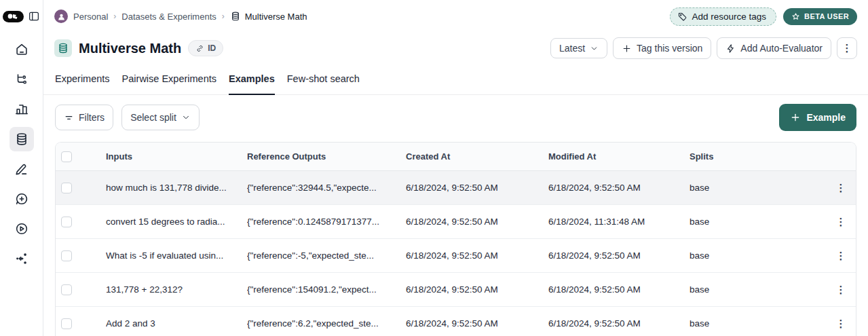  I want to click on add-auto-evaluator-label: Add Auto-Evaluator, so click(782, 48).